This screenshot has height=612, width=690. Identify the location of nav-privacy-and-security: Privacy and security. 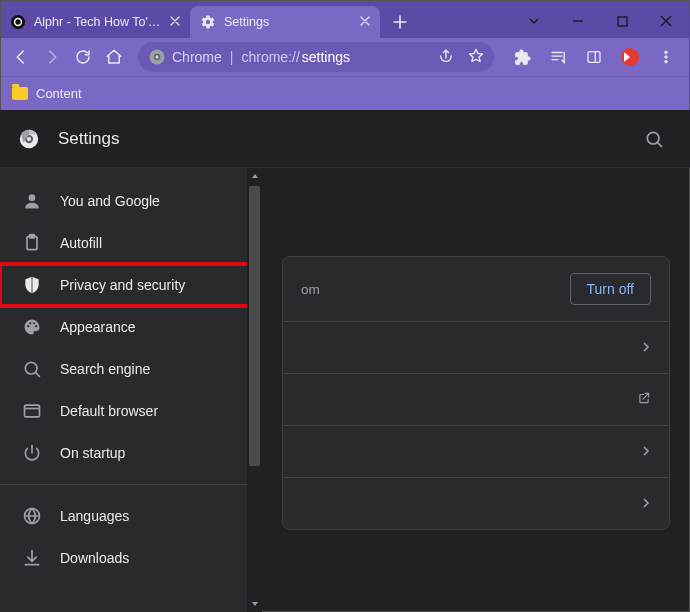
(131, 285).